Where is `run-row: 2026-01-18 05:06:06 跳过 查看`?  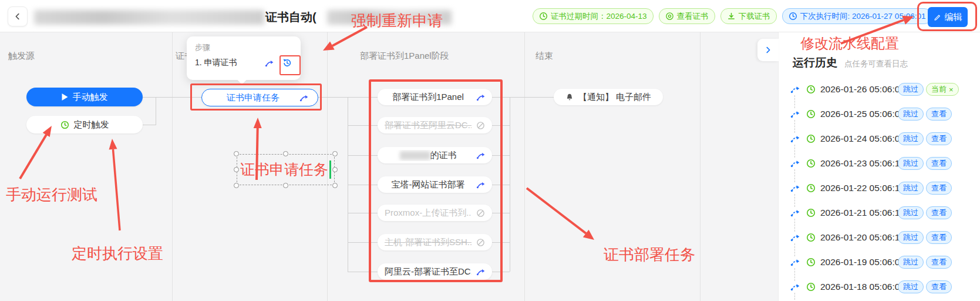
run-row: 2026-01-18 05:06:06 跳过 查看 is located at coordinates (880, 287).